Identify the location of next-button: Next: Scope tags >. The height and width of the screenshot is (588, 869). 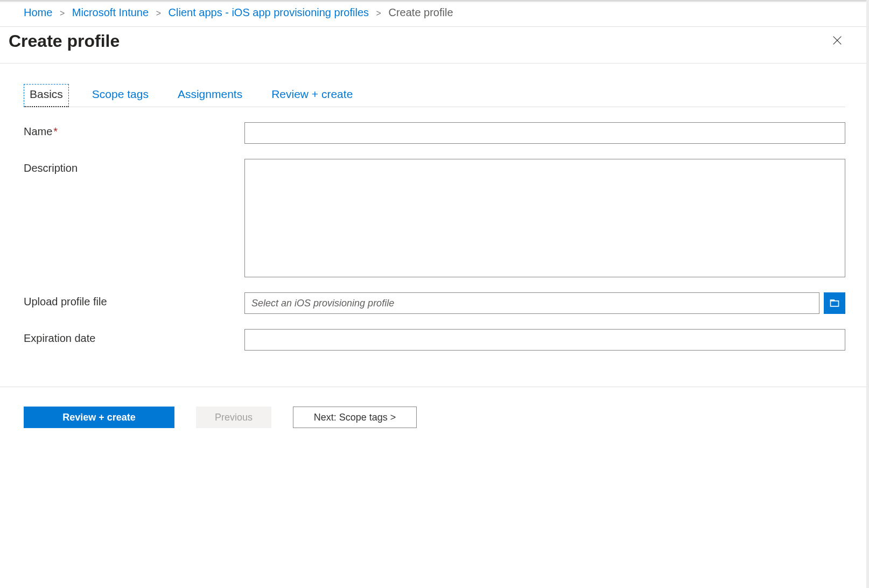
(355, 417).